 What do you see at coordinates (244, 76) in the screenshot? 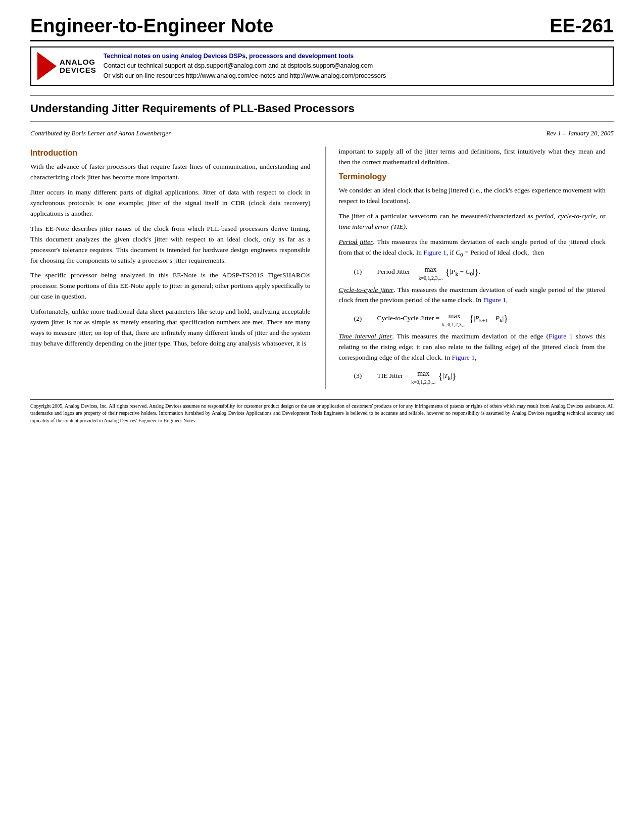
I see `banner-line3: Or visit our on-line resources http://ww…` at bounding box center [244, 76].